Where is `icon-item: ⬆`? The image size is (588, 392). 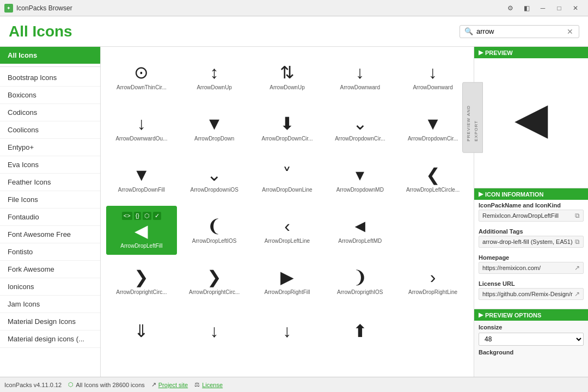
icon-item: ⬆ is located at coordinates (360, 333).